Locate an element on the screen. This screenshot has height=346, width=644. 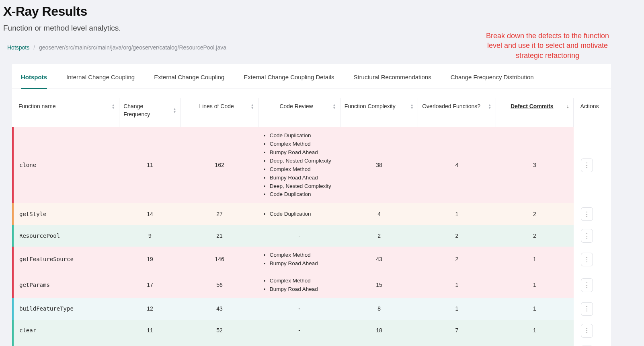
cell-function-name: getParams is located at coordinates (66, 285).